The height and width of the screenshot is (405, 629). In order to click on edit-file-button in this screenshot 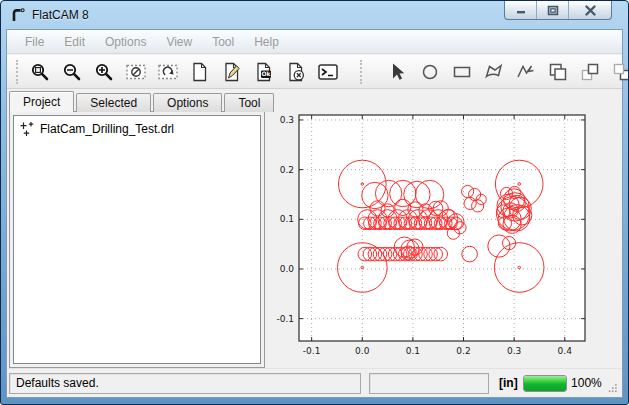, I will do `click(232, 72)`.